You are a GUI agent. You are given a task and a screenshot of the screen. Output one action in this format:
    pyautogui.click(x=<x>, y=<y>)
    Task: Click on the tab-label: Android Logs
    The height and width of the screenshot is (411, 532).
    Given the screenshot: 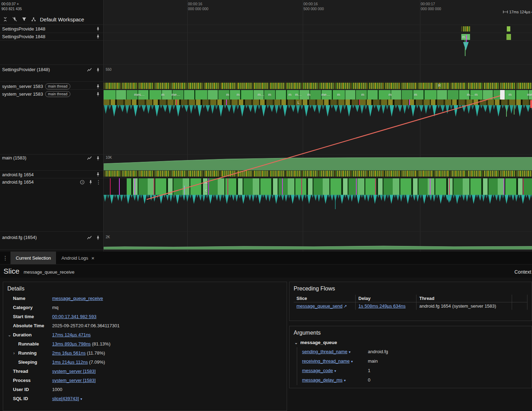 What is the action you would take?
    pyautogui.click(x=75, y=258)
    